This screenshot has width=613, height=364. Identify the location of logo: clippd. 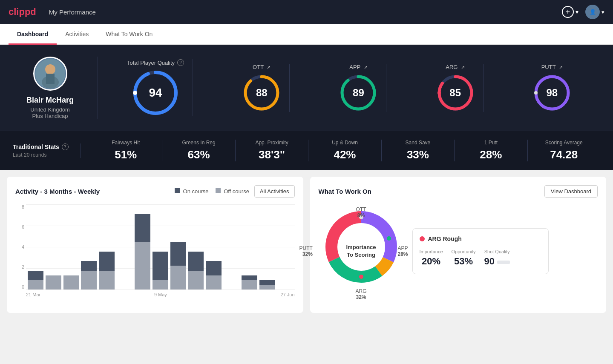
(22, 12).